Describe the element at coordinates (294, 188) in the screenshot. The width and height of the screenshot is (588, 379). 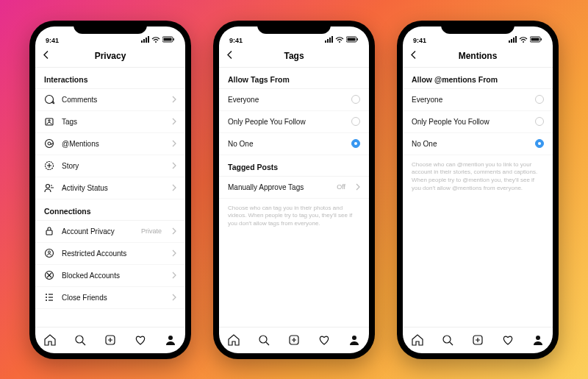
I see `row-manual-approve: Manually Approve Tags Off` at that location.